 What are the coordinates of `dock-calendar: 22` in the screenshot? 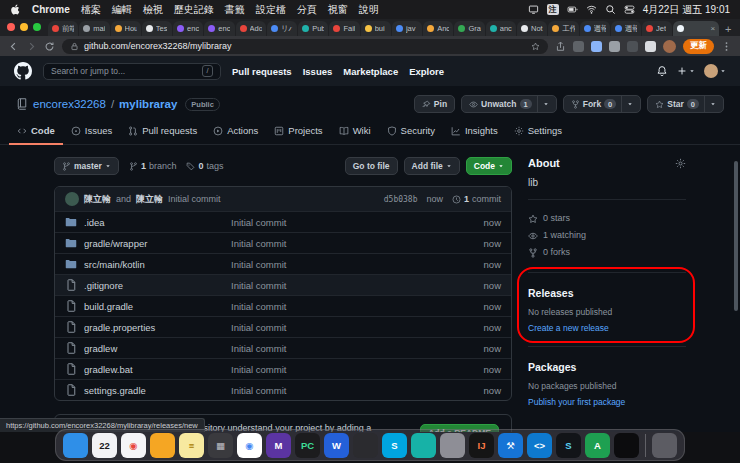 It's located at (104, 446).